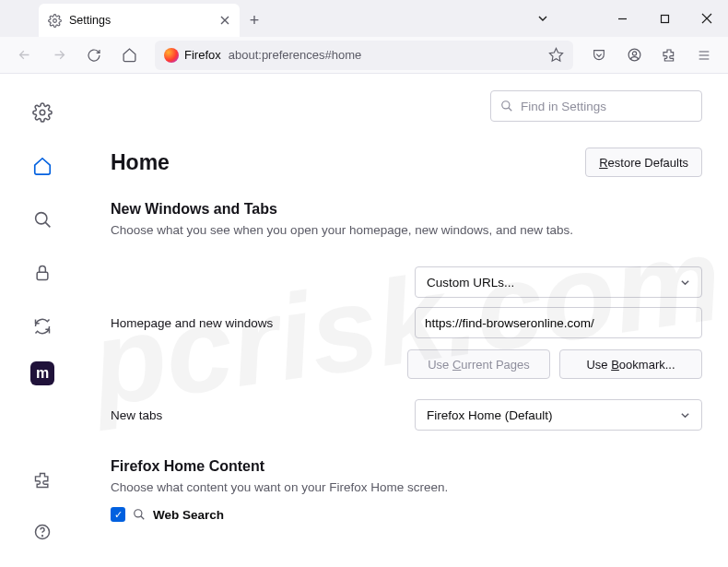 The height and width of the screenshot is (567, 728). Describe the element at coordinates (42, 373) in the screenshot. I see `sidebar-more-icon: m` at that location.